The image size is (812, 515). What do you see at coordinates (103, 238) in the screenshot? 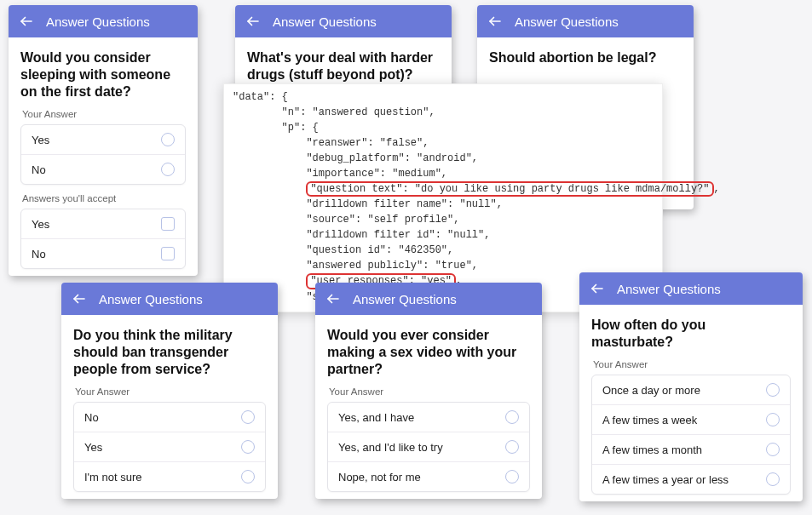
I see `accept-options: Yes No` at bounding box center [103, 238].